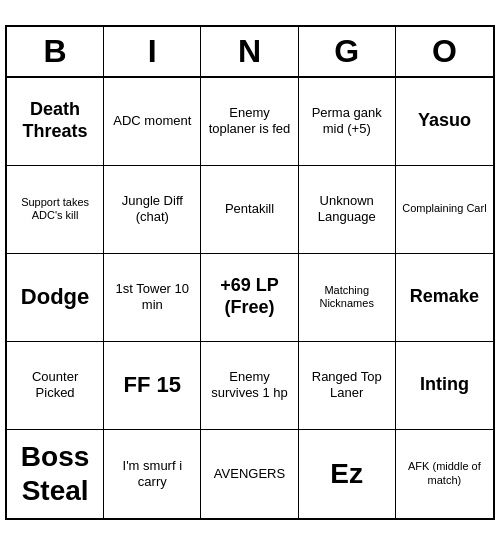 This screenshot has width=500, height=544. What do you see at coordinates (348, 52) in the screenshot?
I see `letter-g: G` at bounding box center [348, 52].